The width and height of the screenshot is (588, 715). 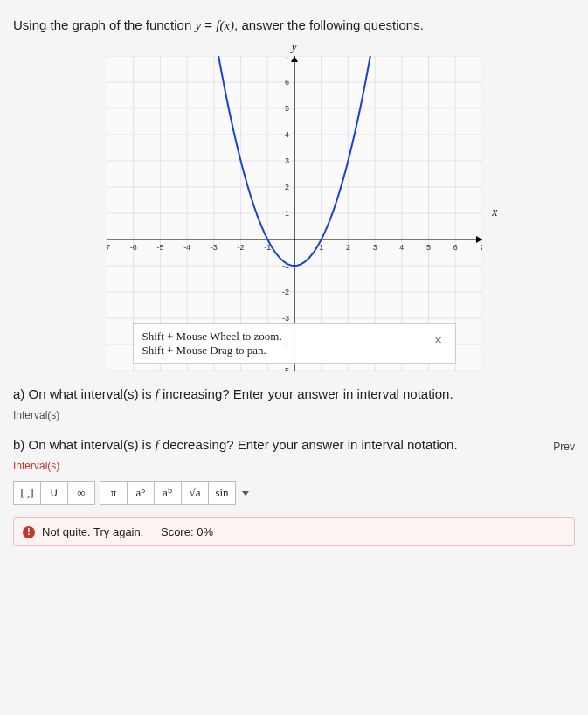 I want to click on feedback-box: ! Not quite. Try again. Score: 0%, so click(x=294, y=531).